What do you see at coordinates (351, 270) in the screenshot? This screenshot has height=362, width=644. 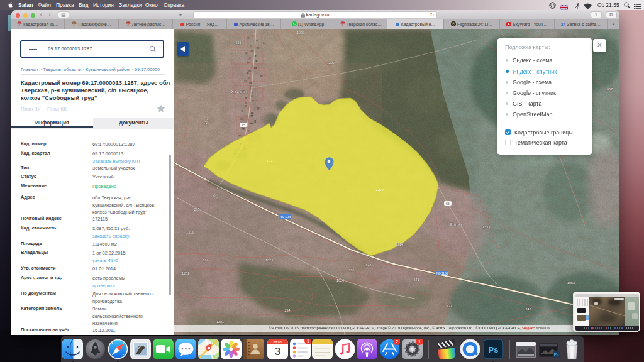 I see `svg-text: 270` at bounding box center [351, 270].